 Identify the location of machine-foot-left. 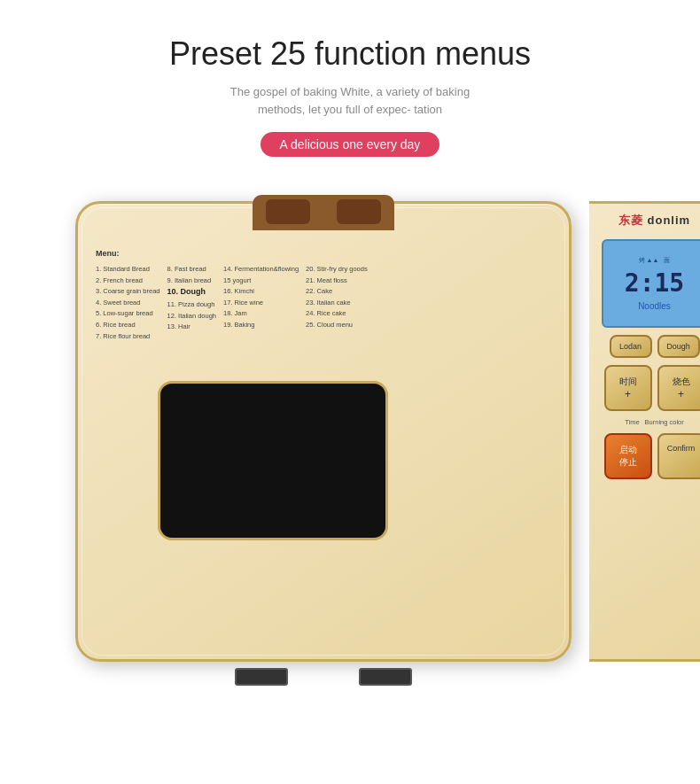
(261, 677).